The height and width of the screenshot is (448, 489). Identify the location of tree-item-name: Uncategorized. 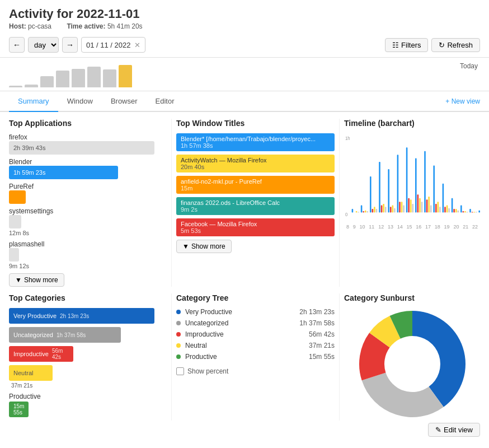
(242, 323).